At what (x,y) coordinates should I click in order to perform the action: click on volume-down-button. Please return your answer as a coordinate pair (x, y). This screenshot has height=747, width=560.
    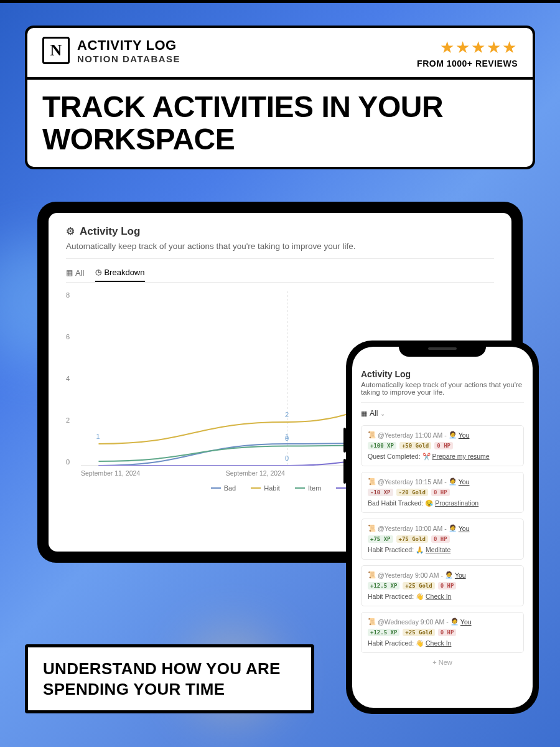
    Looking at the image, I should click on (345, 471).